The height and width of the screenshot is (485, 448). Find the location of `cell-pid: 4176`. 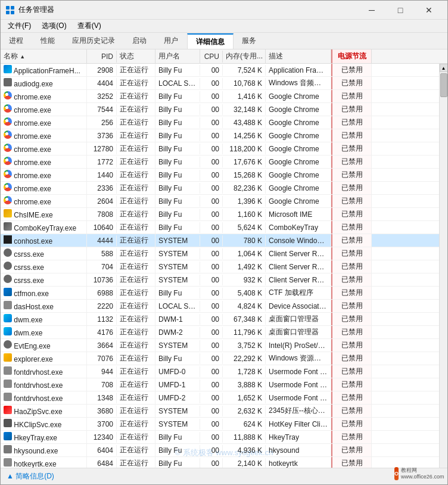

cell-pid: 4176 is located at coordinates (102, 332).